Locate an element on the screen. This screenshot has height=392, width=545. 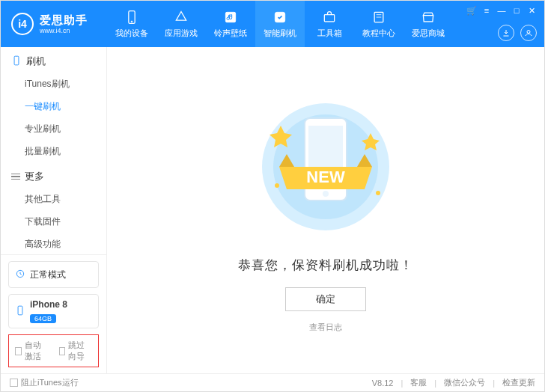
shield-icon is located at coordinates (20, 275).